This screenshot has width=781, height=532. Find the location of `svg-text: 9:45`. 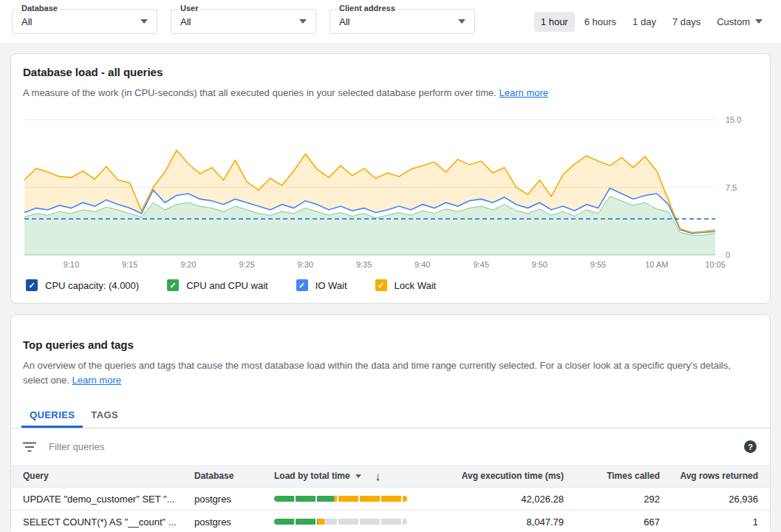

svg-text: 9:45 is located at coordinates (480, 265).